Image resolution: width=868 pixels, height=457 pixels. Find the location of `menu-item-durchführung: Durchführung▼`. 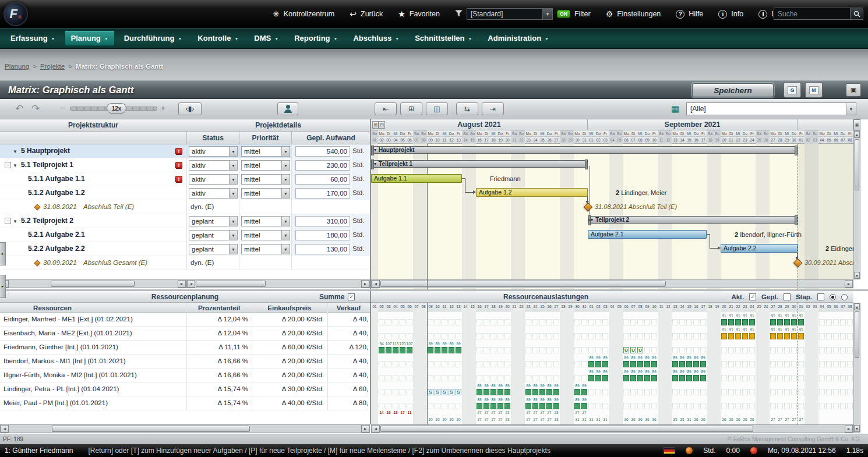

menu-item-durchführung: Durchführung▼ is located at coordinates (153, 38).